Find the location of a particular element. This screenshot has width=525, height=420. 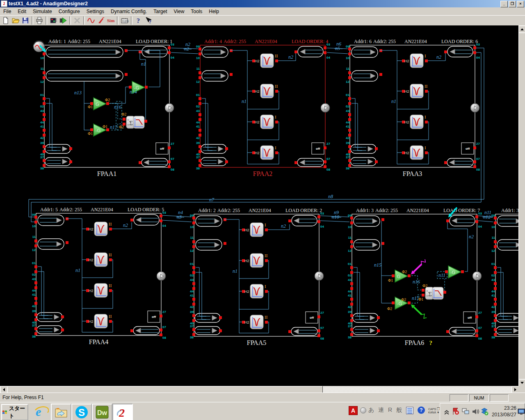

svg-text: 04 is located at coordinates (328, 57).